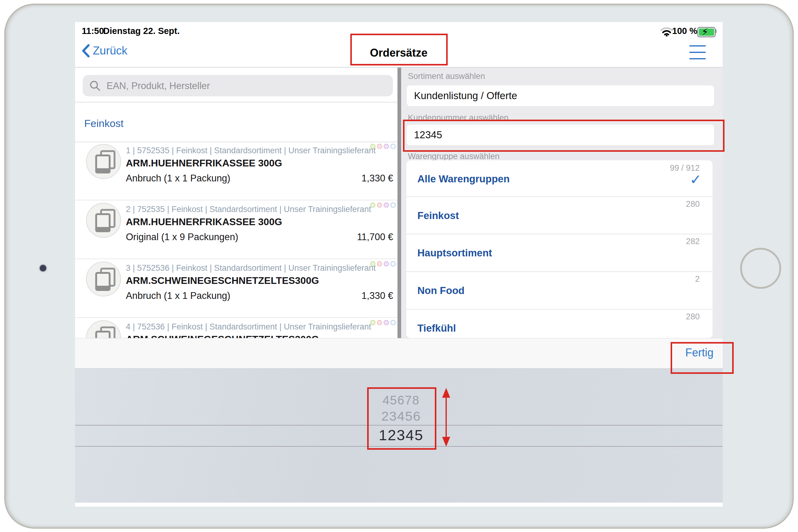 Image resolution: width=798 pixels, height=532 pixels. I want to click on menu-button, so click(697, 55).